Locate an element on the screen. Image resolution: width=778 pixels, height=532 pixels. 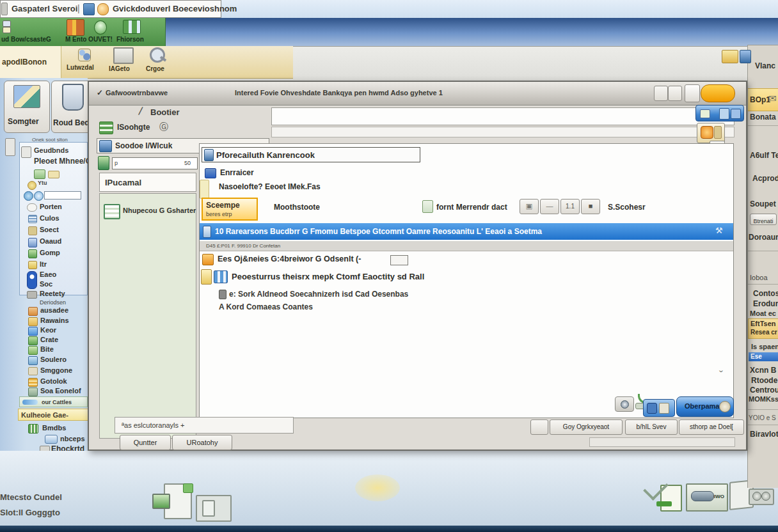
sidebar-item: Soulero is located at coordinates (54, 359).